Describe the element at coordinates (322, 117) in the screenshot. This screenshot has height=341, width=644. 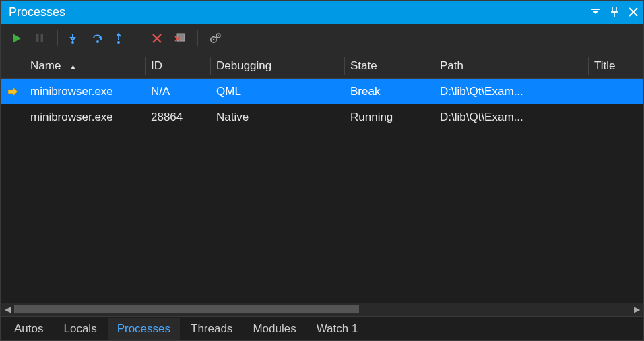
I see `process-row: minibrowser.exe 28864 Native Running D:\…` at that location.